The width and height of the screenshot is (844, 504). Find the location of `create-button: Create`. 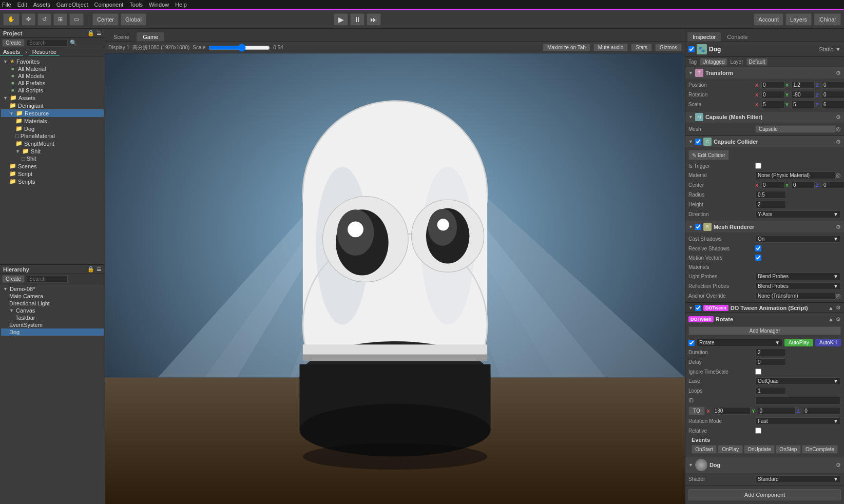

create-button: Create is located at coordinates (13, 43).